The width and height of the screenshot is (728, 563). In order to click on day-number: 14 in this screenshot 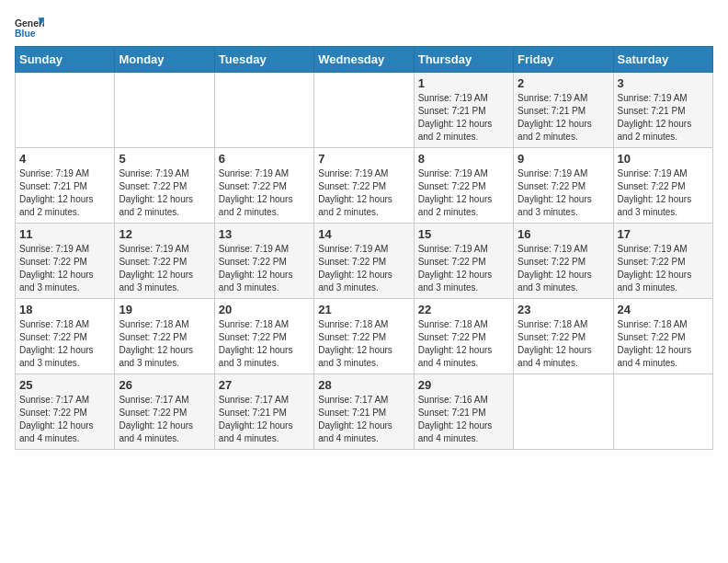, I will do `click(364, 234)`.